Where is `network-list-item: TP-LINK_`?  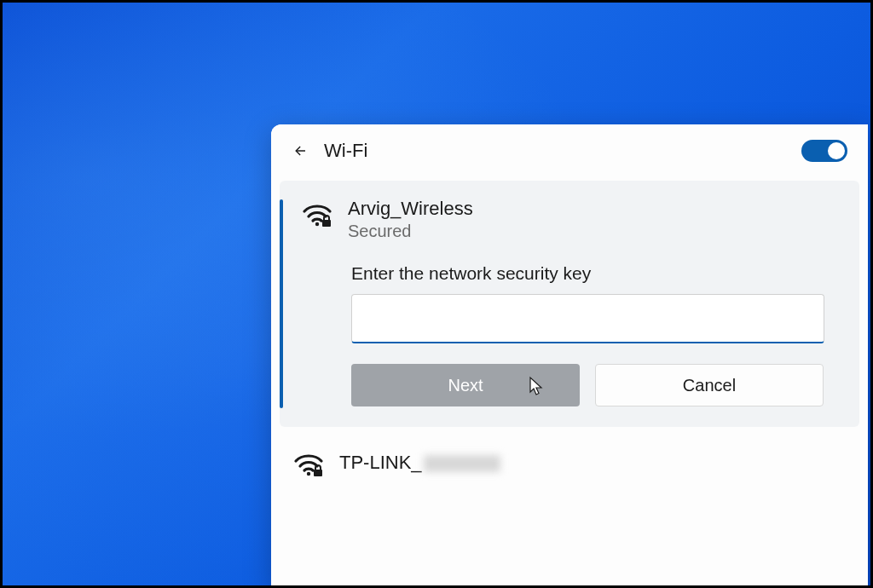
network-list-item: TP-LINK_ is located at coordinates (569, 457).